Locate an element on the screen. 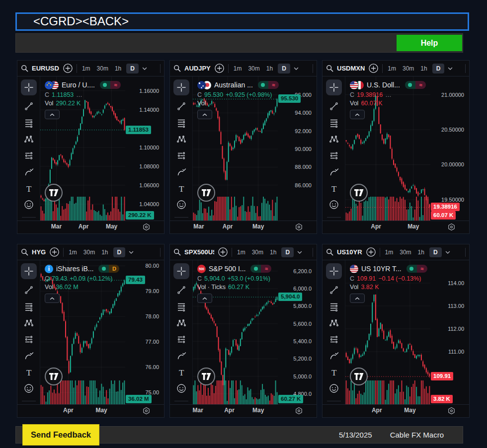 The height and width of the screenshot is (448, 487). time-axis: MarAprMay is located at coordinates (90, 226).